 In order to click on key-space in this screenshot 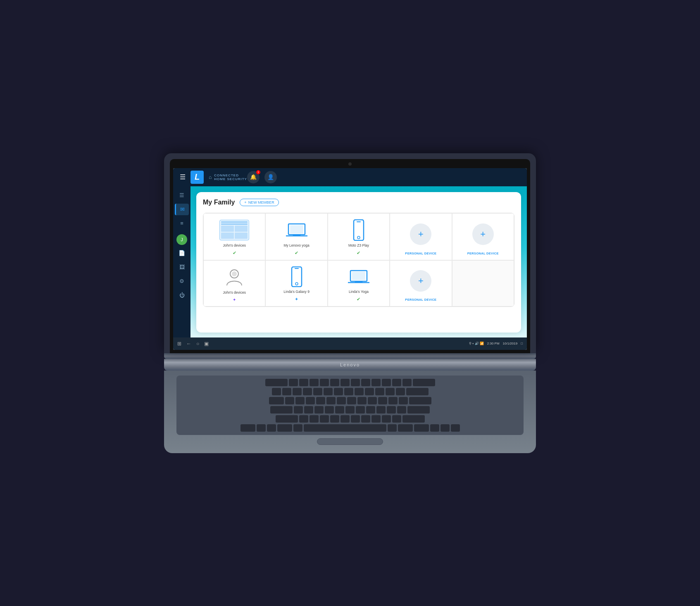, I will do `click(345, 428)`.